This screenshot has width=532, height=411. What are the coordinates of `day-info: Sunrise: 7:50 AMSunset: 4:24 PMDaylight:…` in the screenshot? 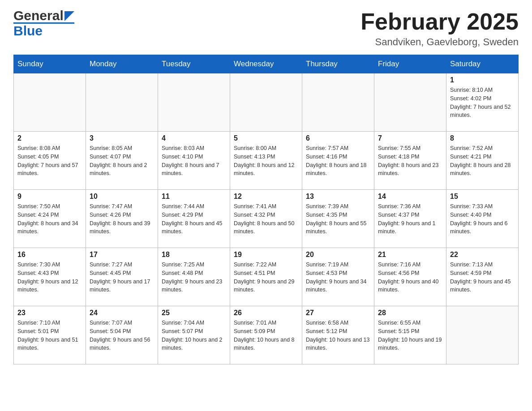 It's located at (50, 219).